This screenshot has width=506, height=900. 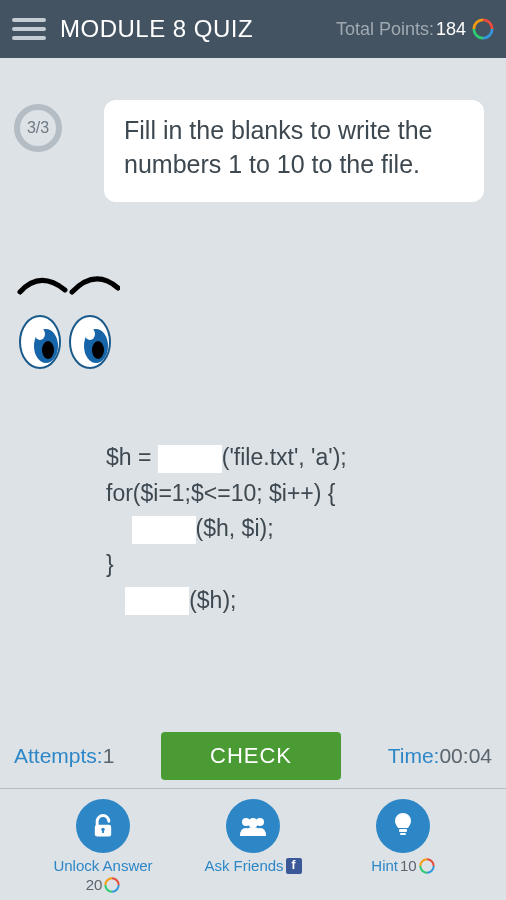 What do you see at coordinates (198, 29) in the screenshot?
I see `page-title: MODULE 8 QUIZ` at bounding box center [198, 29].